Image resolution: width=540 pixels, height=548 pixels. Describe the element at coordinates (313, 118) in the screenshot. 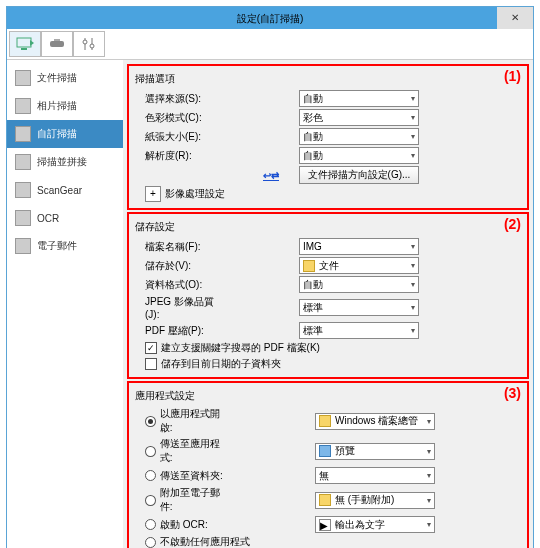

I see `select-value: 彩色` at that location.